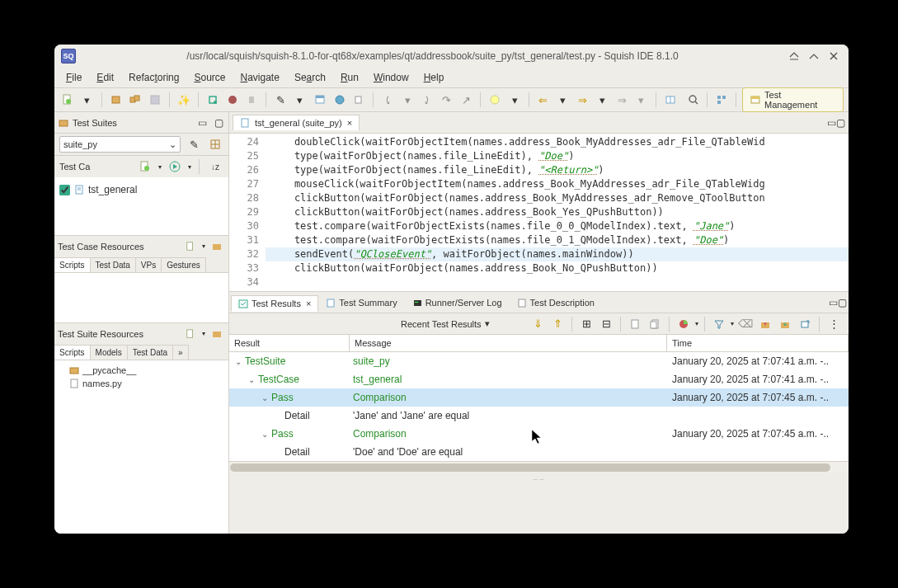  What do you see at coordinates (289, 343) in the screenshot?
I see `column-result: Result` at bounding box center [289, 343].